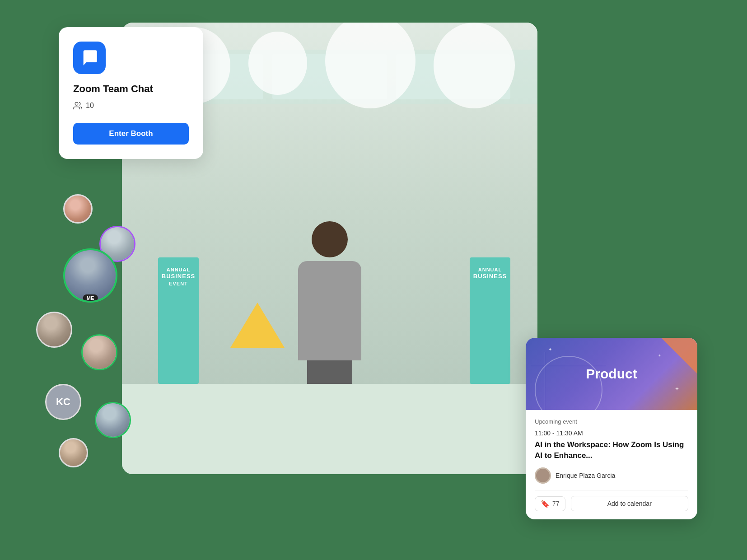 The height and width of the screenshot is (560, 747). Describe the element at coordinates (90, 275) in the screenshot. I see `avatar-me: ME` at that location.